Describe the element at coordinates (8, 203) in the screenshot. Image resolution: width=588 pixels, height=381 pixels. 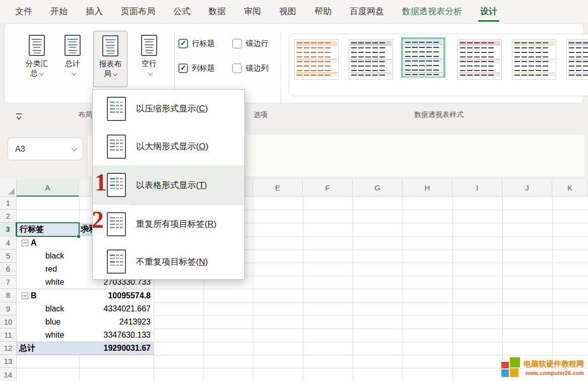
I see `row-header-1: 1` at that location.